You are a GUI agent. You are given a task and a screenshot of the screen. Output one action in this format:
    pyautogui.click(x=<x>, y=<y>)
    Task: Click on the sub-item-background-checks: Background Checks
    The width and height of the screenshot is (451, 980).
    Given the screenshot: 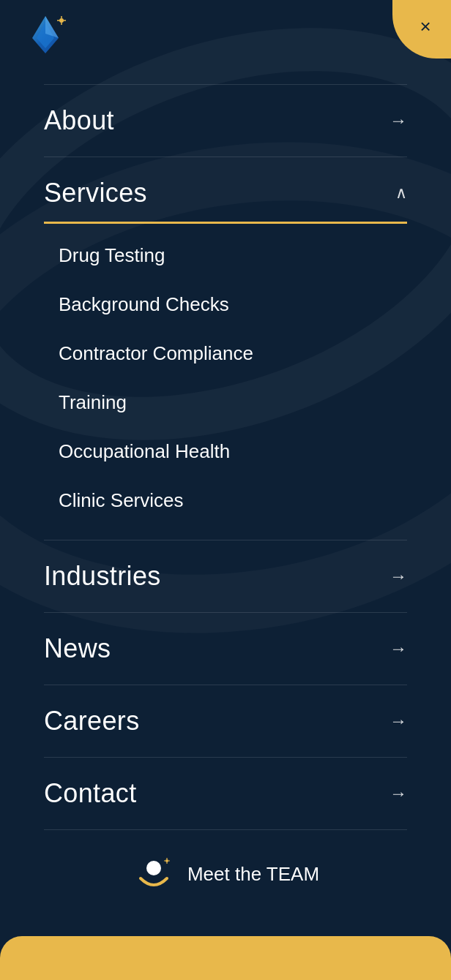 What is the action you would take?
    pyautogui.click(x=233, y=304)
    